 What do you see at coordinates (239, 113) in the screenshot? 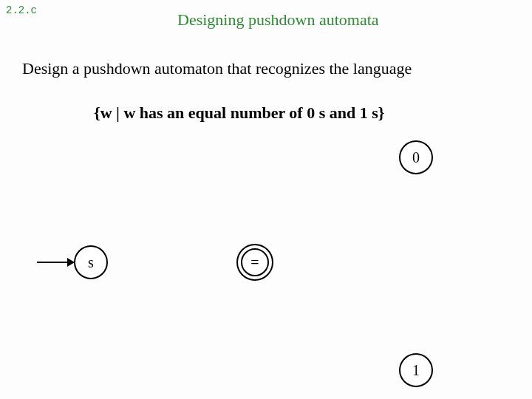
I see `language-specification: {w | w has an equal number of 0 s and 1 …` at bounding box center [239, 113].